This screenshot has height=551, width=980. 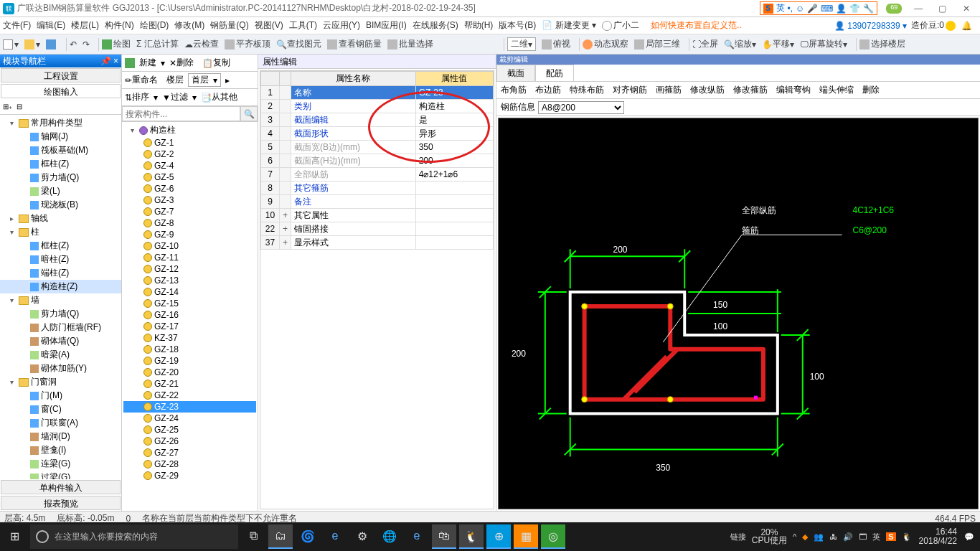 I want to click on new-change-button: 📄 新建变更 ▾, so click(x=569, y=26).